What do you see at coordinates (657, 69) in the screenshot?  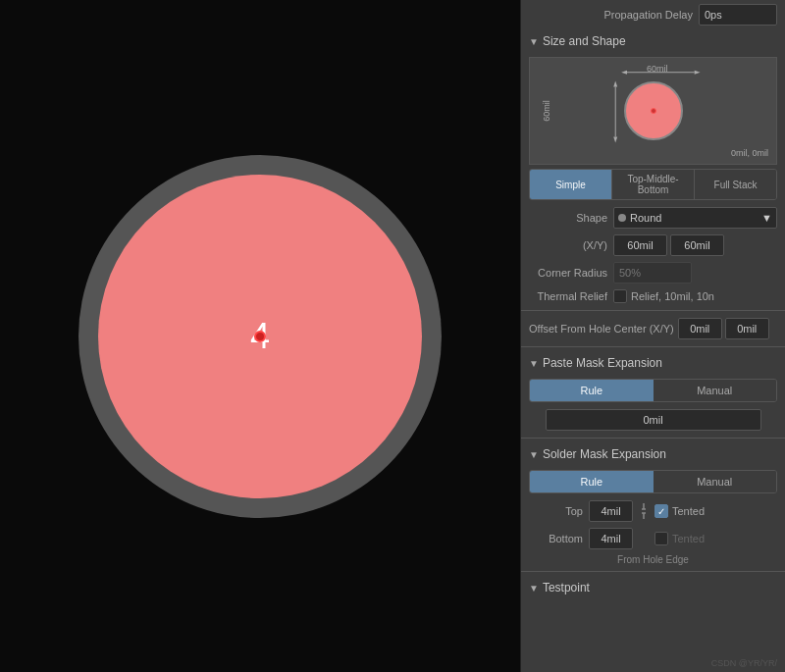 I see `preview-dim-x: 60mil` at bounding box center [657, 69].